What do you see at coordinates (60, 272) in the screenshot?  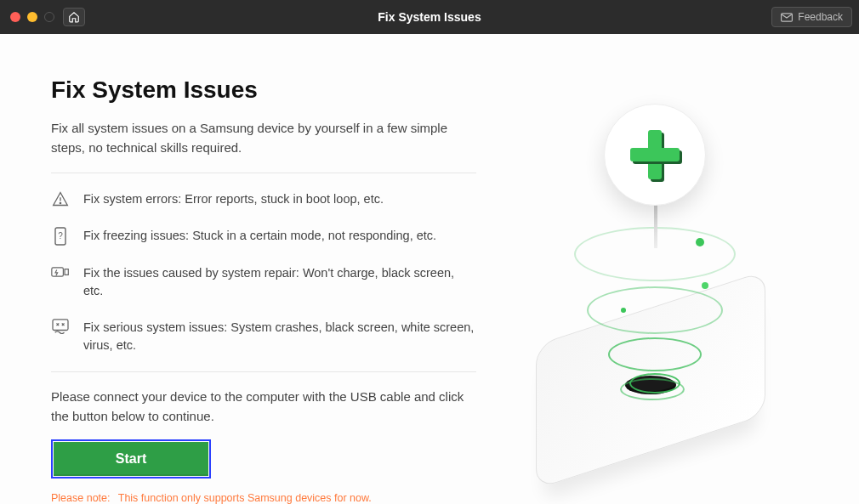 I see `battery-phone-icon` at bounding box center [60, 272].